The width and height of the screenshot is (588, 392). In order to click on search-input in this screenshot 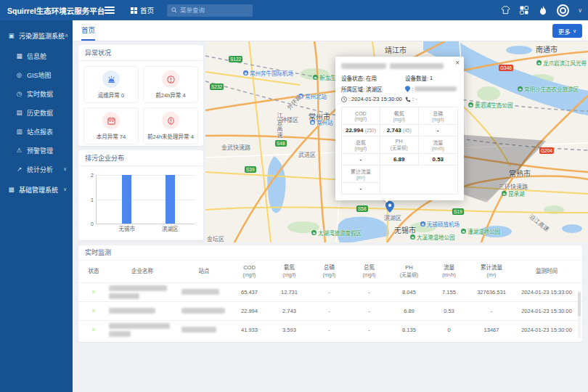, I will do `click(214, 10)`.